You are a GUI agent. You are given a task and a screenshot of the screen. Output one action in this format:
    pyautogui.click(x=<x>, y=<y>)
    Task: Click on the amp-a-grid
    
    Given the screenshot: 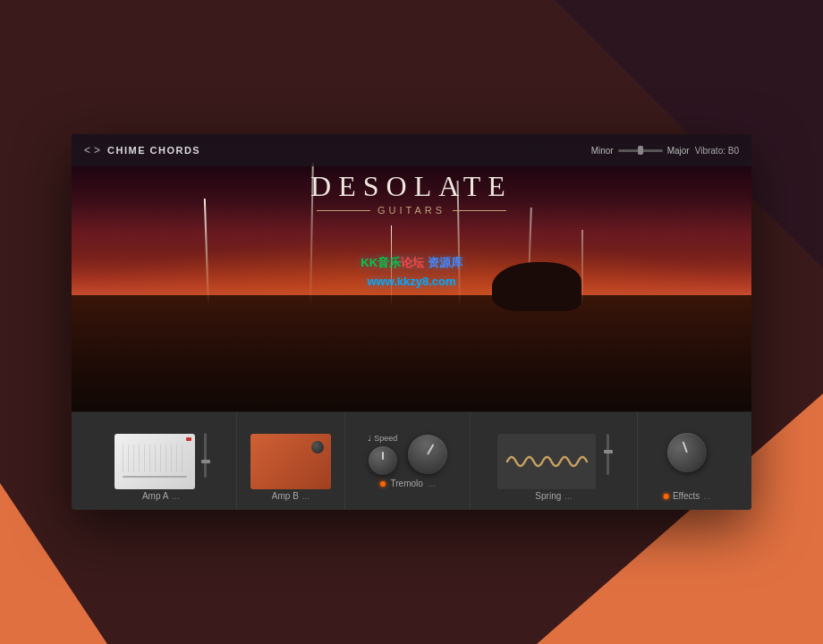 What is the action you would take?
    pyautogui.click(x=155, y=458)
    